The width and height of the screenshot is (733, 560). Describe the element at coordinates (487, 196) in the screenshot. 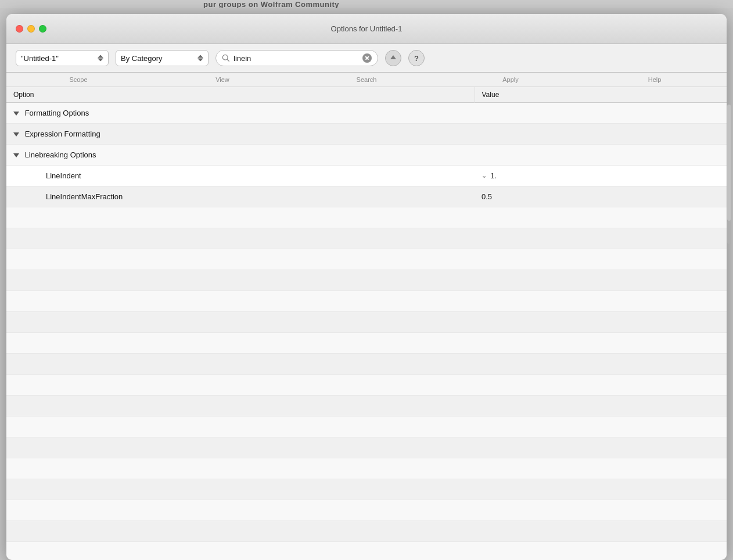

I see `value-text: 0.5` at that location.